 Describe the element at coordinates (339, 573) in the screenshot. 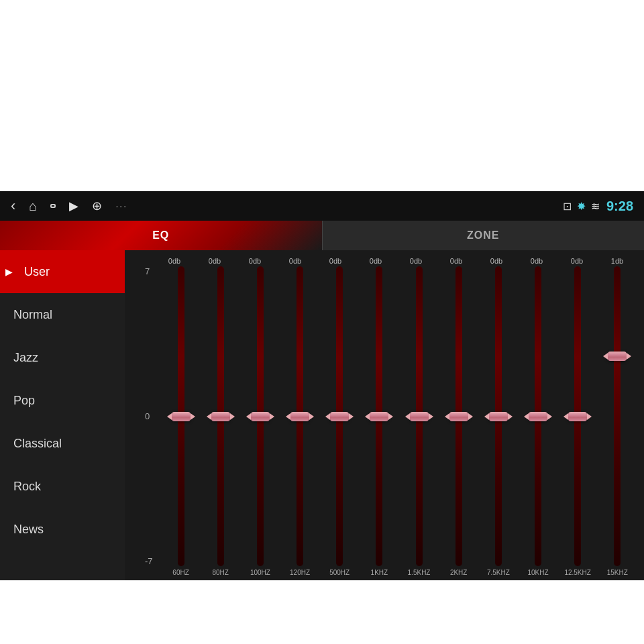

I see `hz-label-4: 500HZ` at that location.